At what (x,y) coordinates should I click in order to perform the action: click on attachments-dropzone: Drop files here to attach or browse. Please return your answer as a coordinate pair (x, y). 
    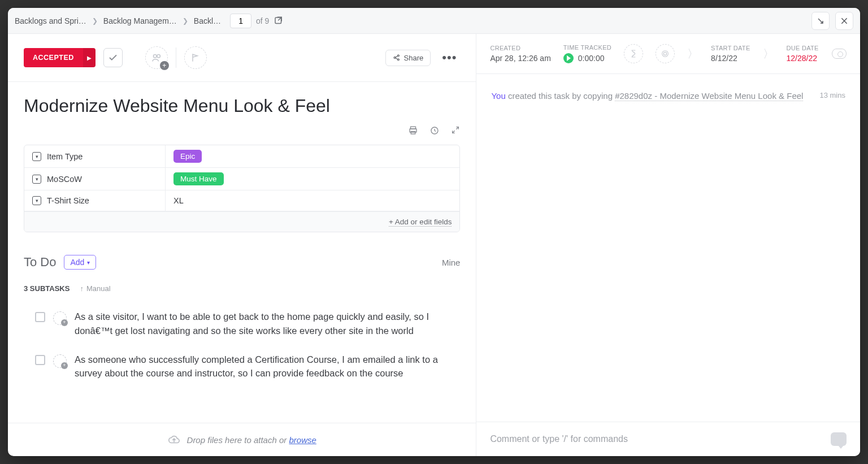
    Looking at the image, I should click on (242, 440).